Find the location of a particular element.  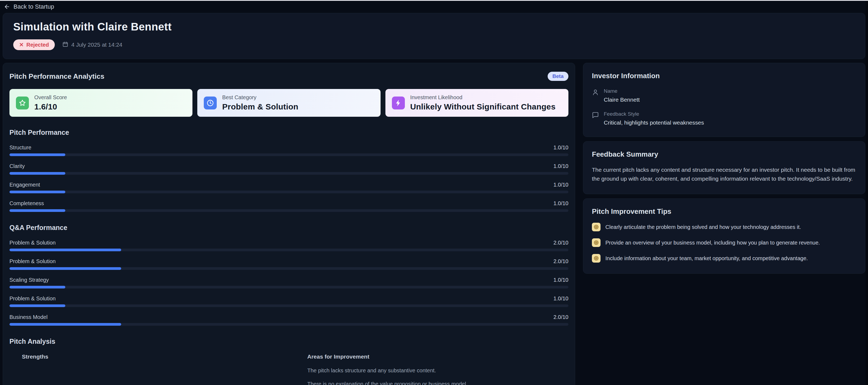

feedback-summary-body: The current pitch lacks any content and … is located at coordinates (724, 174).